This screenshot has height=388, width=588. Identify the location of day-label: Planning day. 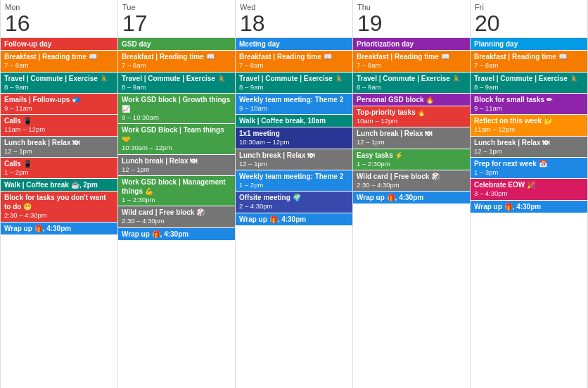
(529, 44).